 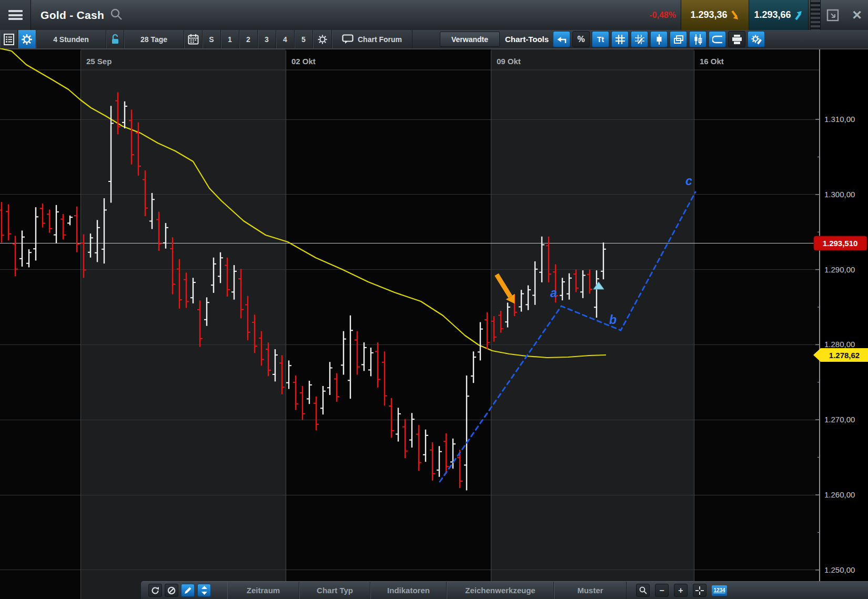 What do you see at coordinates (735, 15) in the screenshot?
I see `price-down-icon` at bounding box center [735, 15].